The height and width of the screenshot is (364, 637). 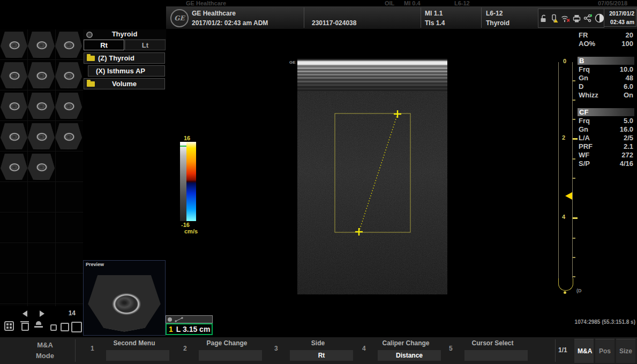 I want to click on ghost-probe: L6-12, so click(x=462, y=3).